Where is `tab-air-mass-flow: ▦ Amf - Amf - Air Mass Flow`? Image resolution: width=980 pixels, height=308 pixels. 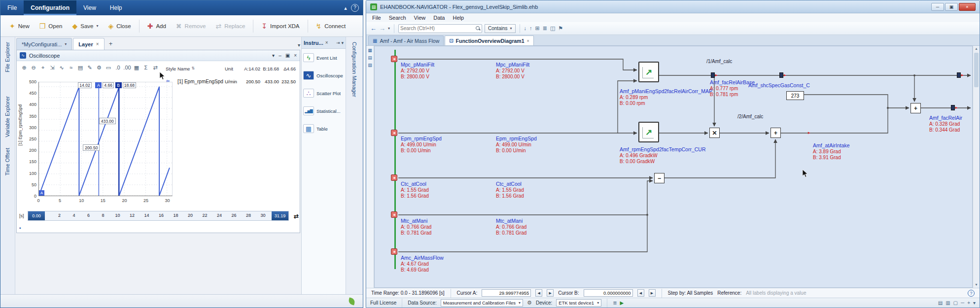
tab-air-mass-flow: ▦ Amf - Amf - Air Mass Flow is located at coordinates (406, 40).